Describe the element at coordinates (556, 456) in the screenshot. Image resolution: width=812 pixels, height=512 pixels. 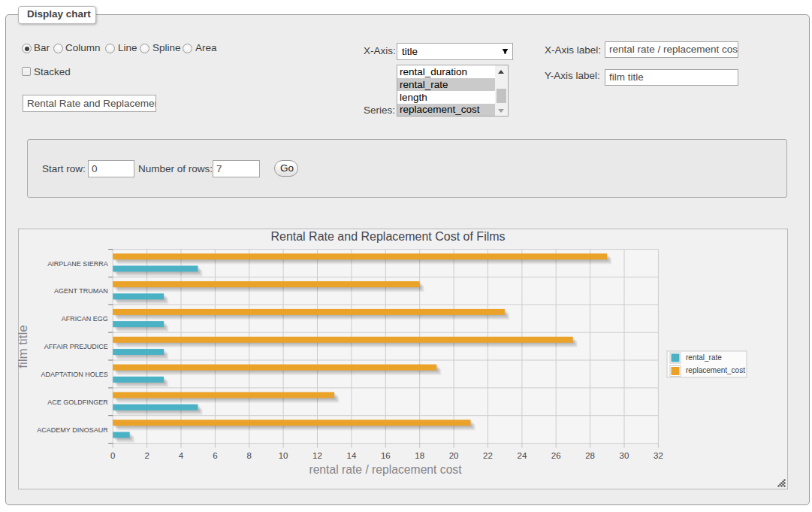
I see `svg-text: 26` at that location.